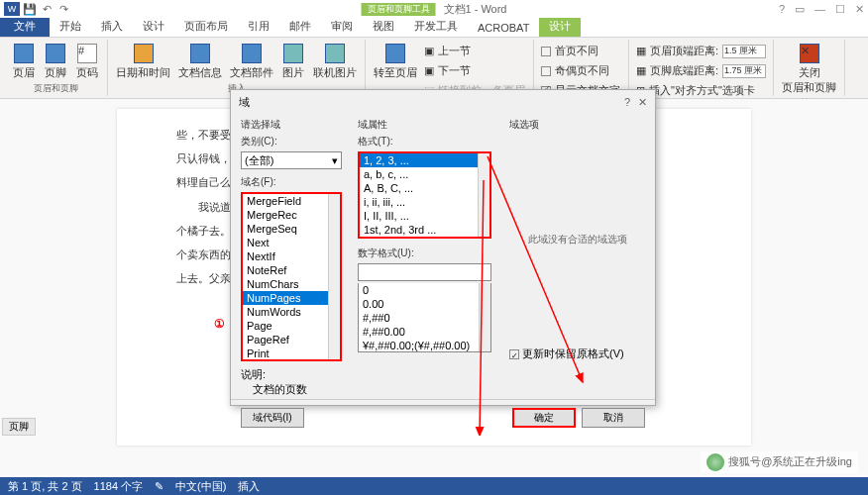  I want to click on next-section: ▣ 下一节, so click(476, 71).